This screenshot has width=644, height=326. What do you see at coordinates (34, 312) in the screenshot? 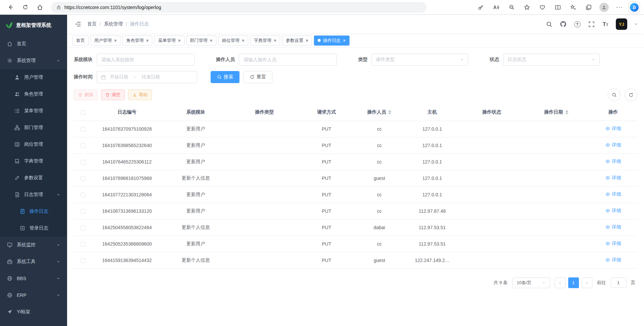
I see `sidebar-item-yi-framework: Yi框架` at bounding box center [34, 312].